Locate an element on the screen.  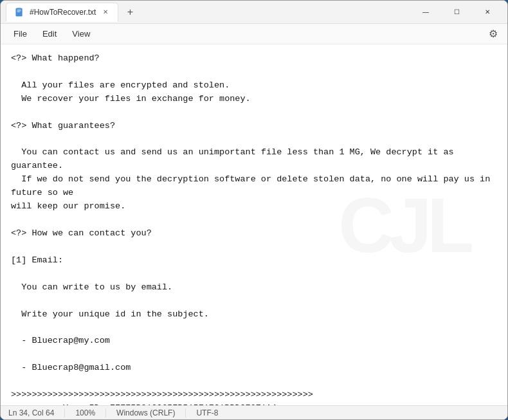
menu-bar: File Edit View ⚙ is located at coordinates (254, 34).